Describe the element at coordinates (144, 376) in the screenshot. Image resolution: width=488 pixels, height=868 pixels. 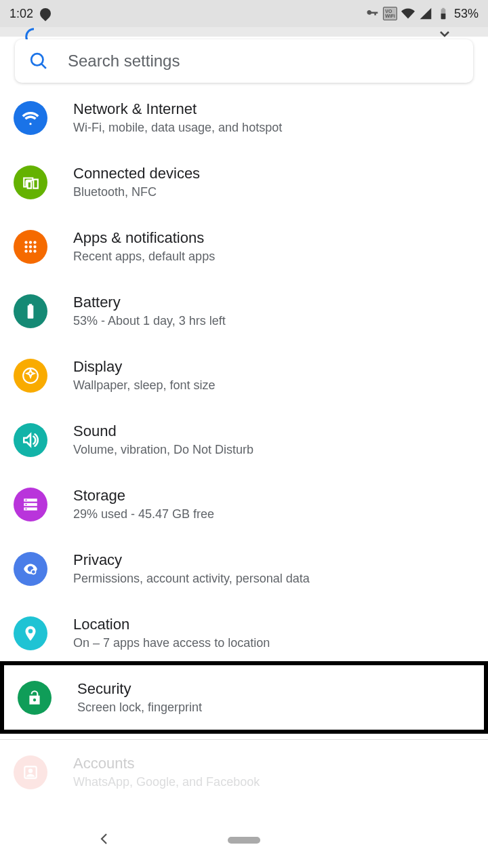
I see `item-text: DisplayWallpaper, sleep, font size` at that location.